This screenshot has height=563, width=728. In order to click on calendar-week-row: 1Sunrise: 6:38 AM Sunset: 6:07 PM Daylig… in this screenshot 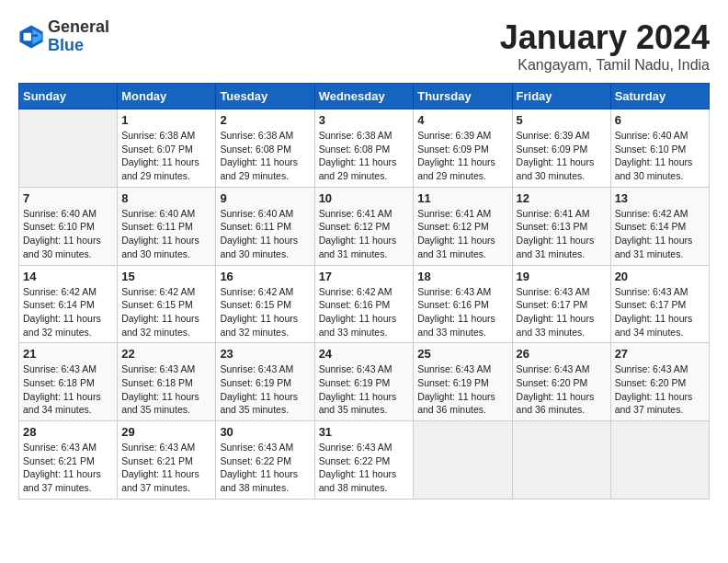, I will do `click(364, 149)`.